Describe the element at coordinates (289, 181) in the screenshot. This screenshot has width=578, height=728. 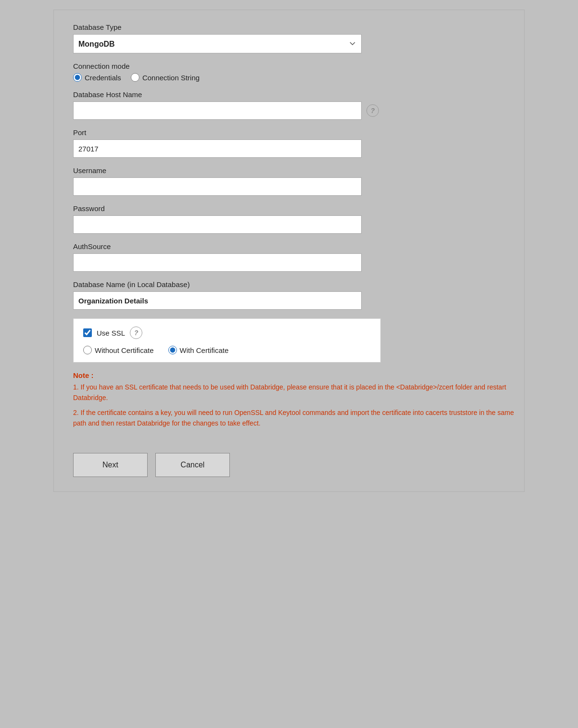
I see `username-group: Username` at that location.